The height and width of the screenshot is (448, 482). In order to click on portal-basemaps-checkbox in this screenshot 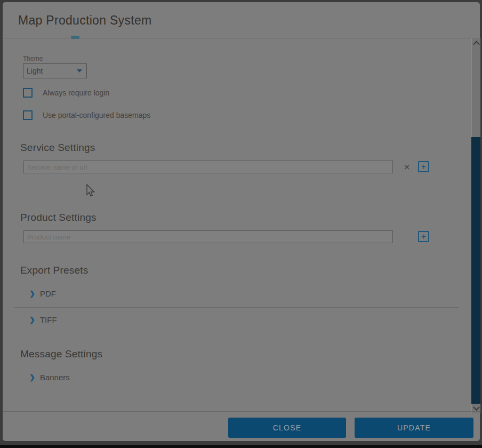, I will do `click(28, 115)`.